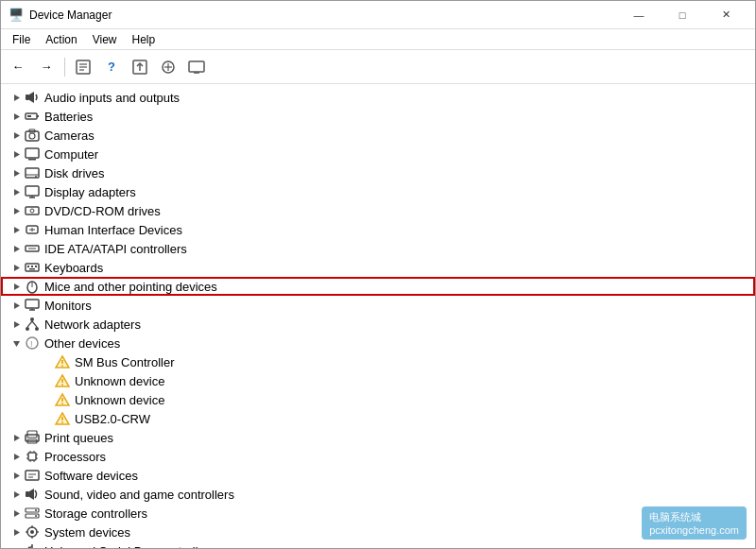  I want to click on expander-keyboards, so click(16, 267).